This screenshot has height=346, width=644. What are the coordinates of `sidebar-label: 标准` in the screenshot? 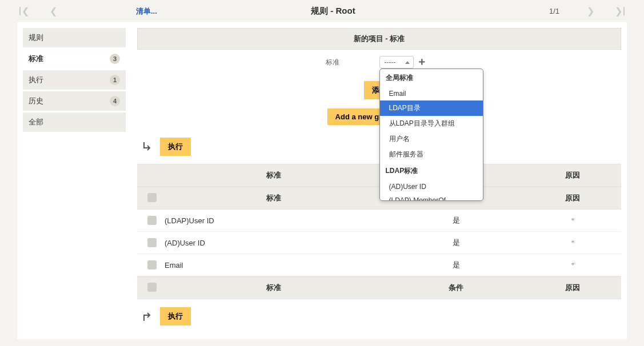 It's located at (36, 59).